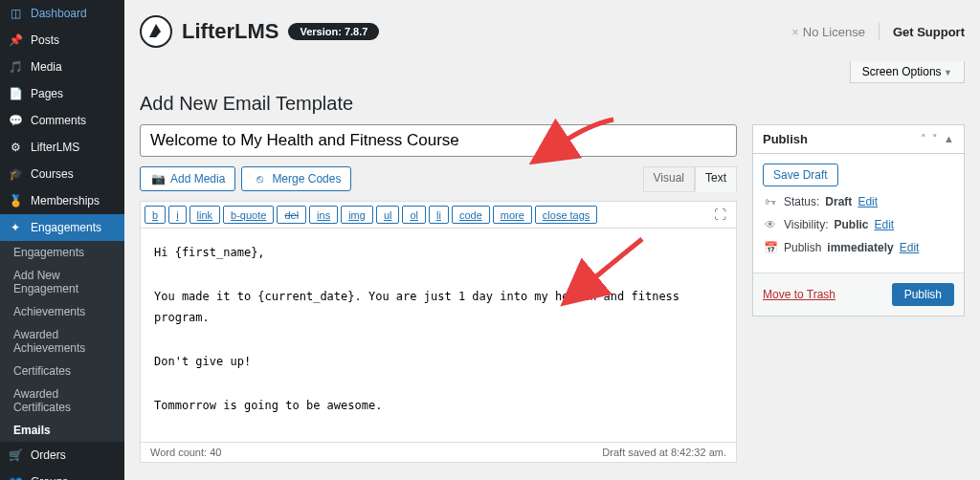 This screenshot has width=980, height=480. I want to click on sidebar-item-label: Engagements, so click(66, 228).